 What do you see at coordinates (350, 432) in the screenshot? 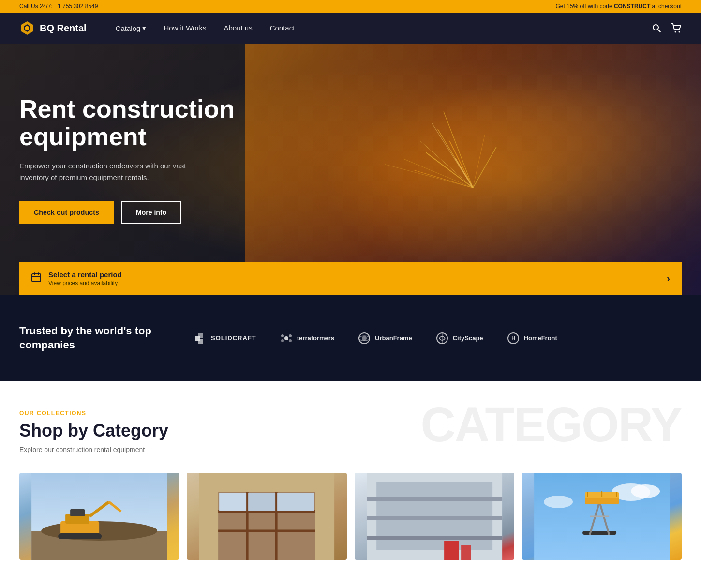
I see `collections-header: OUR COLLECTIONS Shop by Category Explore…` at bounding box center [350, 432].